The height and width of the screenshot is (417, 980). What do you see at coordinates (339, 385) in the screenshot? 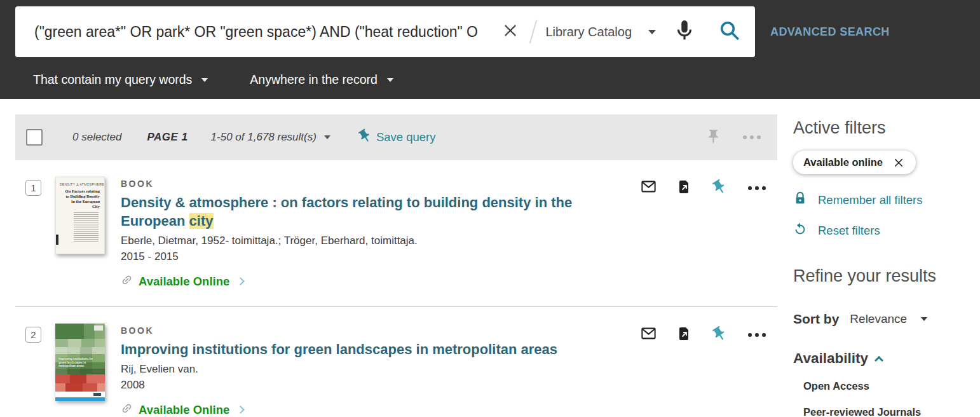
I see `record-date: 2008` at bounding box center [339, 385].